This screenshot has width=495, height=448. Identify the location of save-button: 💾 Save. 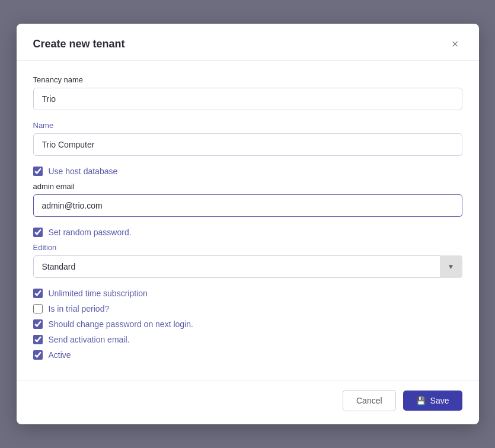
(433, 401).